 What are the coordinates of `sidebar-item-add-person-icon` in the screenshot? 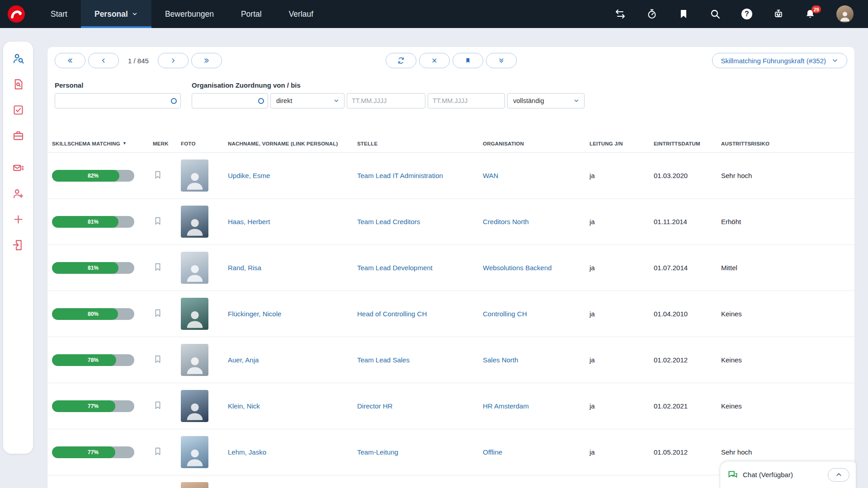 It's located at (18, 193).